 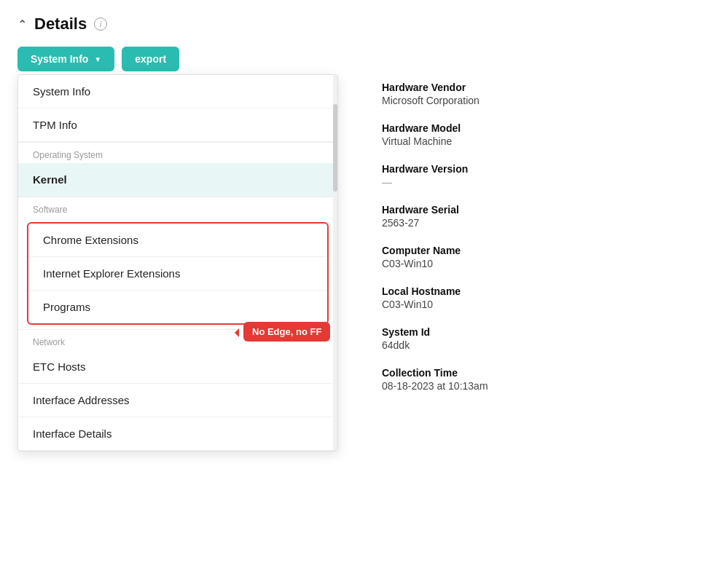 What do you see at coordinates (547, 216) in the screenshot?
I see `info-row-hardware-serial: Hardware Serial 2563-27` at bounding box center [547, 216].